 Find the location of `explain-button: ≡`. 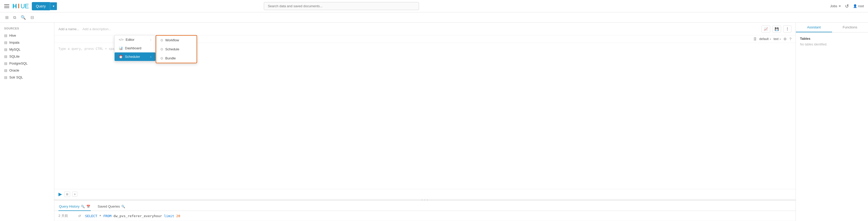

explain-button: ≡ is located at coordinates (75, 194).